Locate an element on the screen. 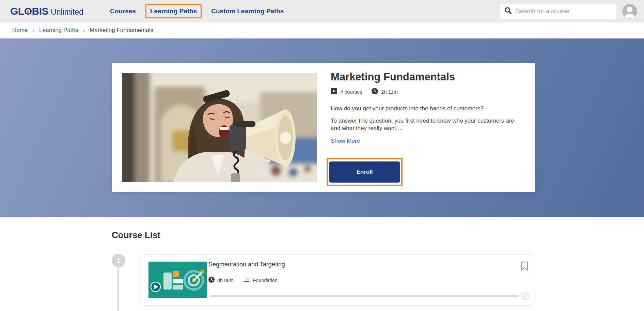 This screenshot has height=311, width=644. search-icon is located at coordinates (508, 11).